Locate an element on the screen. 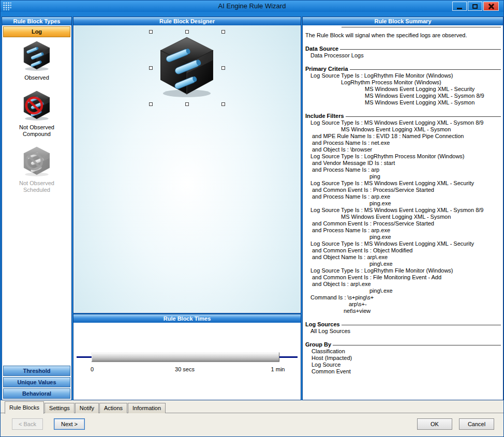 Image resolution: width=504 pixels, height=437 pixels. summary-line: LogRhythm Process Monitor (Windows) is located at coordinates (403, 83).